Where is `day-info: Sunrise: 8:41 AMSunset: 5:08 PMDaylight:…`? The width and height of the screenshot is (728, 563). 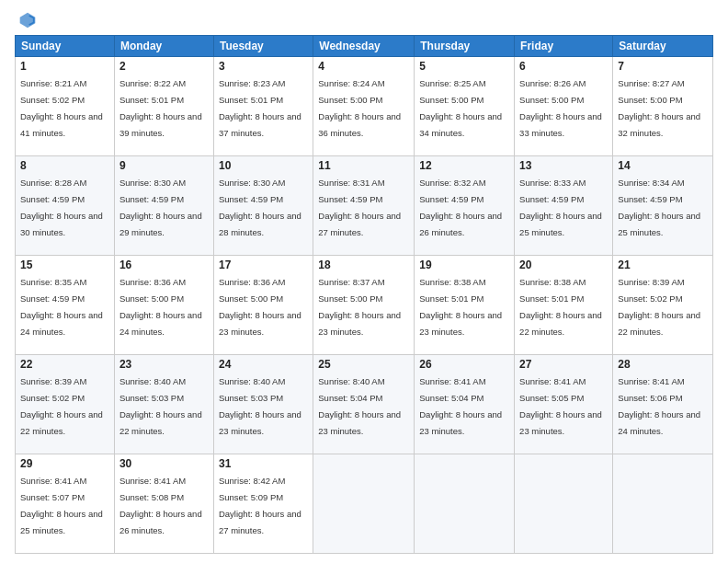 day-info: Sunrise: 8:41 AMSunset: 5:08 PMDaylight:… is located at coordinates (161, 506).